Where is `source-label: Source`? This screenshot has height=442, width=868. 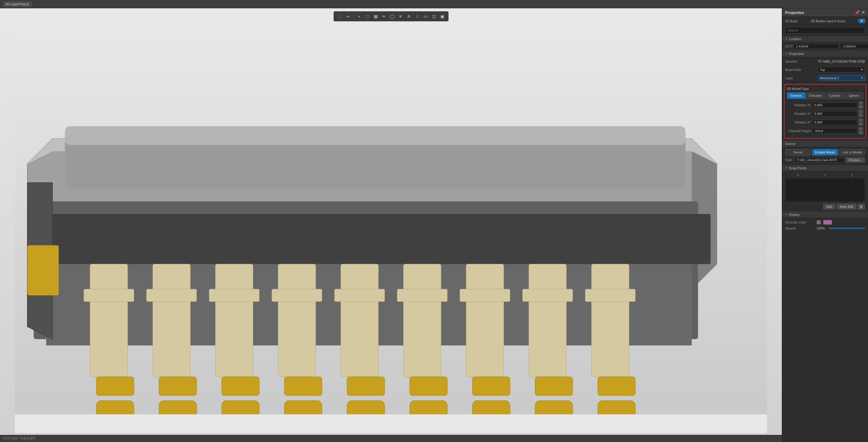 source-label: Source is located at coordinates (790, 144).